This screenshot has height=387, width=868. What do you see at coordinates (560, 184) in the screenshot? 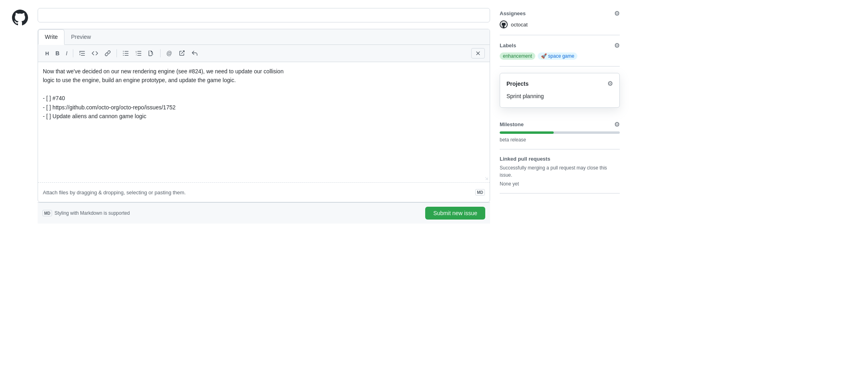
I see `none-yet-text: None yet` at bounding box center [560, 184].